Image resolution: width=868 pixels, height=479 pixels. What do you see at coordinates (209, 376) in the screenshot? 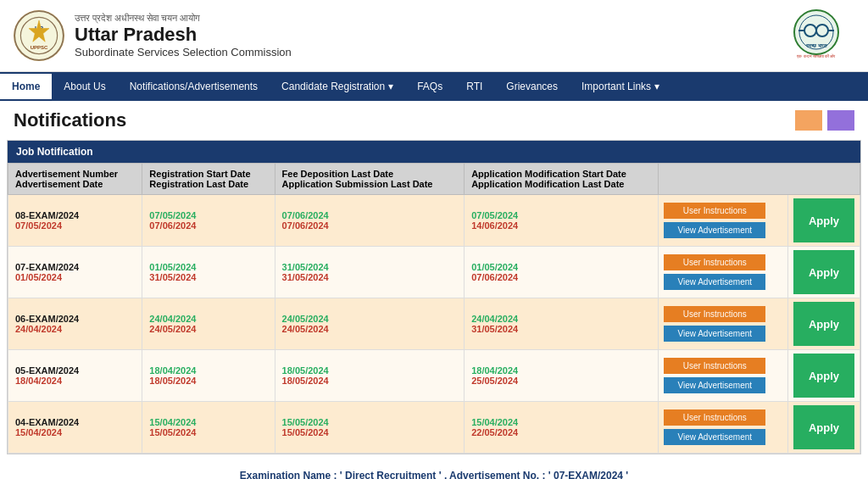
I see `reg-date-cell: 18/04/2024 18/05/2024` at bounding box center [209, 376].